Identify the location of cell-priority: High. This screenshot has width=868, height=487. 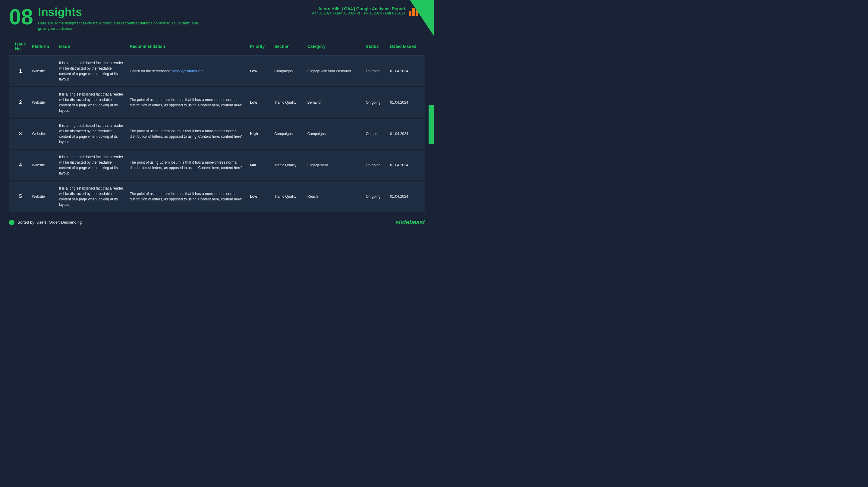
(259, 134).